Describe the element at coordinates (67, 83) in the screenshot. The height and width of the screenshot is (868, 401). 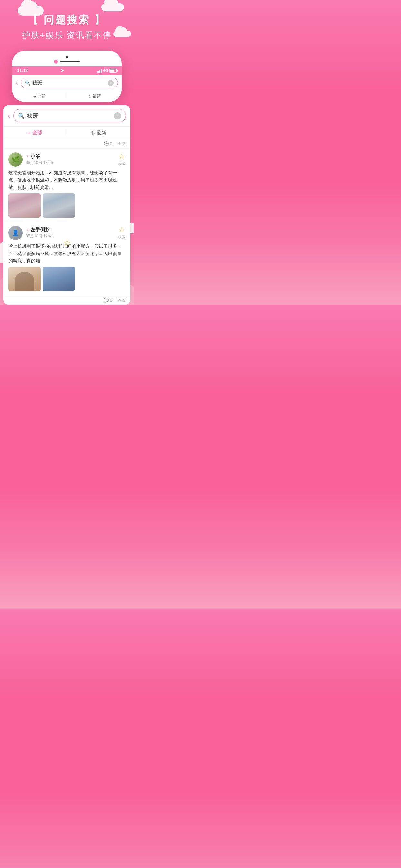
I see `phone-search-bar: ‹ 🔍 祛斑 ×` at that location.